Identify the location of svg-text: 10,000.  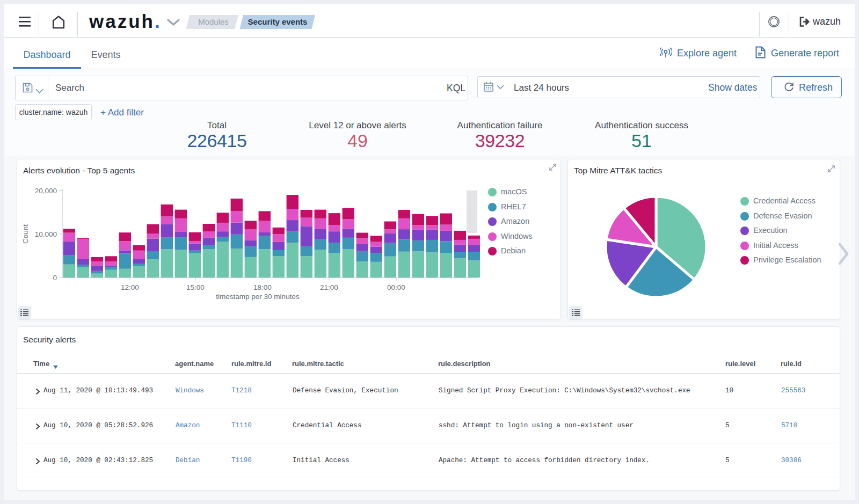
(46, 234).